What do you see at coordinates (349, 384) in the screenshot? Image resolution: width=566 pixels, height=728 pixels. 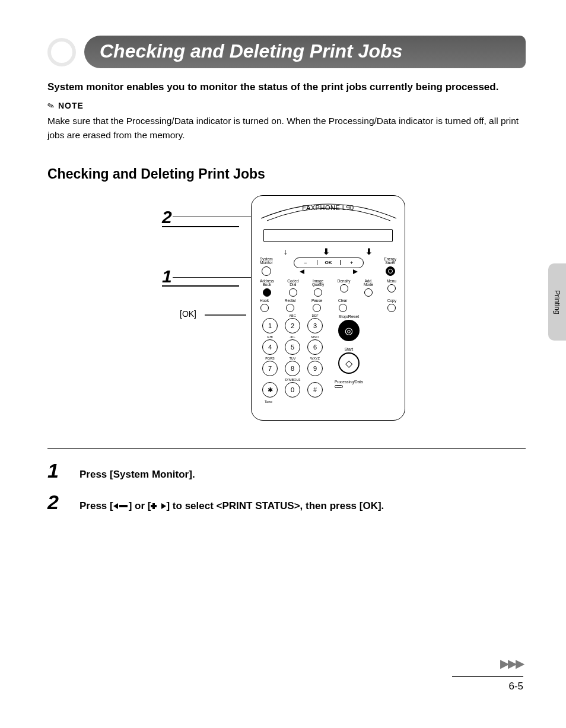 I see `processing-data-indicator: Processing/Data` at bounding box center [349, 384].